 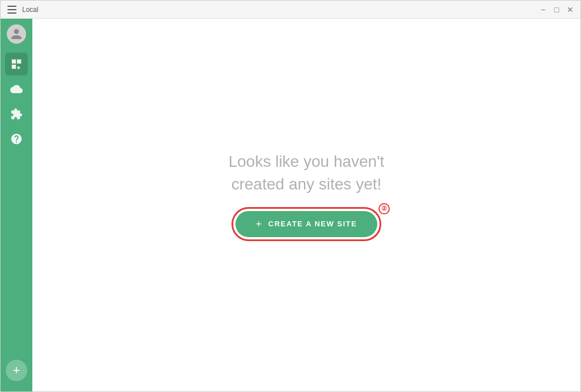 What do you see at coordinates (16, 89) in the screenshot?
I see `cloud-icon` at bounding box center [16, 89].